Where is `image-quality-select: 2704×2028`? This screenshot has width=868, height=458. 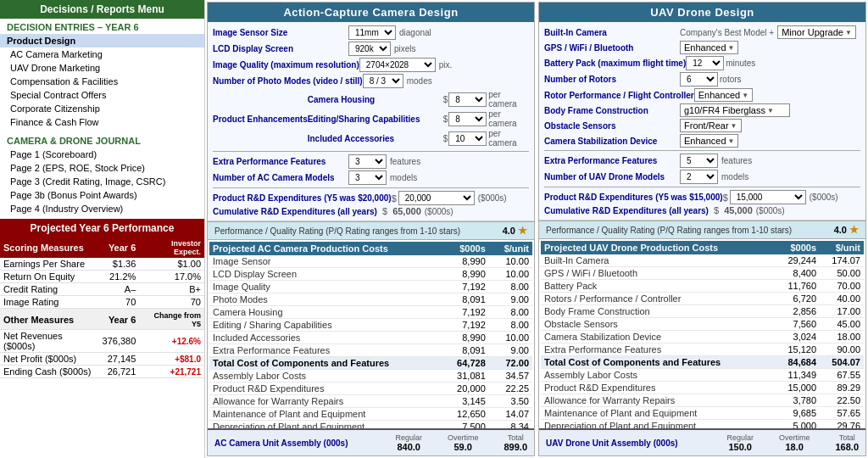
image-quality-select: 2704×2028 is located at coordinates (398, 64).